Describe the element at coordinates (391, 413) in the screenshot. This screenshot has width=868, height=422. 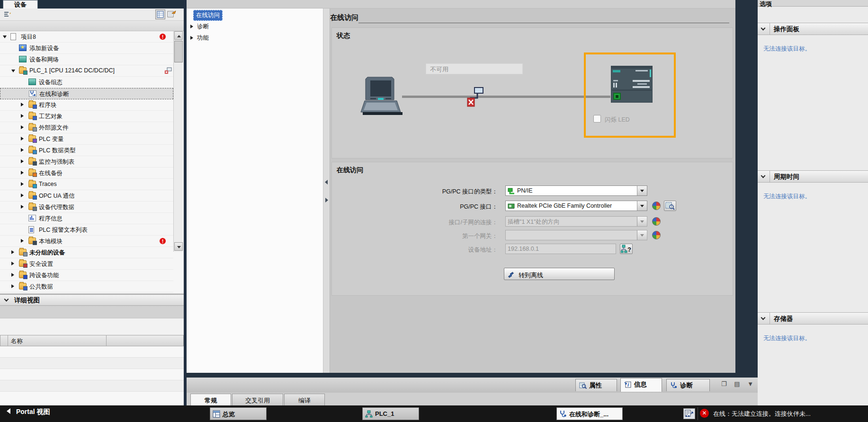
I see `plc1-editor-button: PLC_1` at that location.